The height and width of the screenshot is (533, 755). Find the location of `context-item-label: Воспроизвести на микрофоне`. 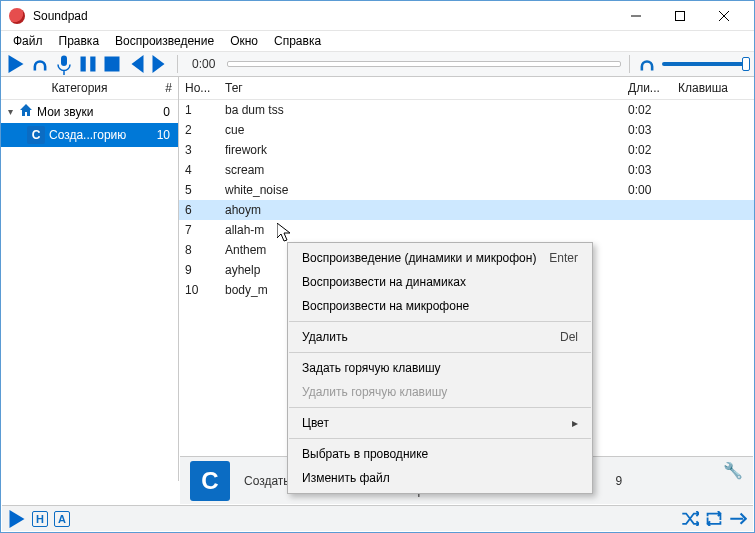

context-item-label: Воспроизвести на микрофоне is located at coordinates (440, 306).